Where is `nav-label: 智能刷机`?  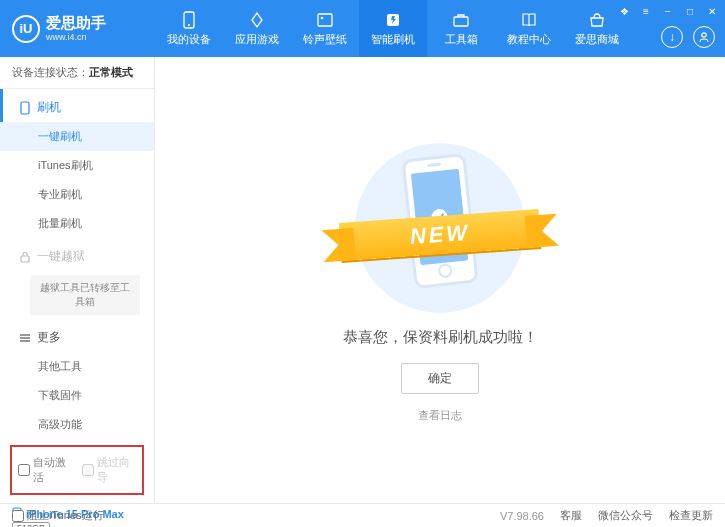
nav-label: 智能刷机 is located at coordinates (393, 40).